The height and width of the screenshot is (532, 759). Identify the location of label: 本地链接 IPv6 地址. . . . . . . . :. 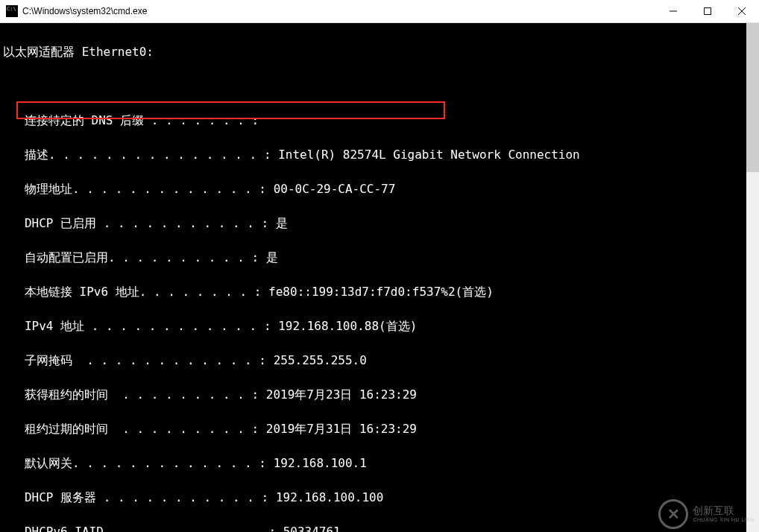
(136, 292).